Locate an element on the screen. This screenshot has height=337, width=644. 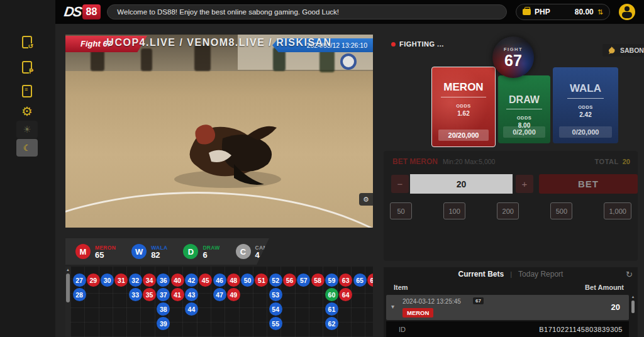
wala-title: WALA is located at coordinates (586, 91).